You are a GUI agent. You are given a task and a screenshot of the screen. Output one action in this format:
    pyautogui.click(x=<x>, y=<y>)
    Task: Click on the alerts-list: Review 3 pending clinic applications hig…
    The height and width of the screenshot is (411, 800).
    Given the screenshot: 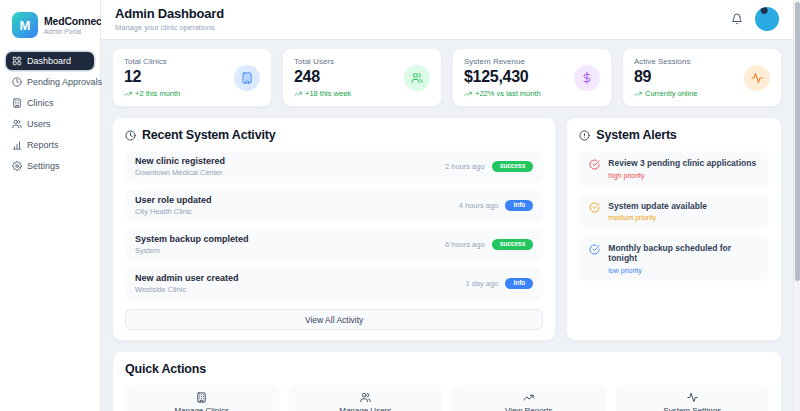 What is the action you would take?
    pyautogui.click(x=674, y=216)
    